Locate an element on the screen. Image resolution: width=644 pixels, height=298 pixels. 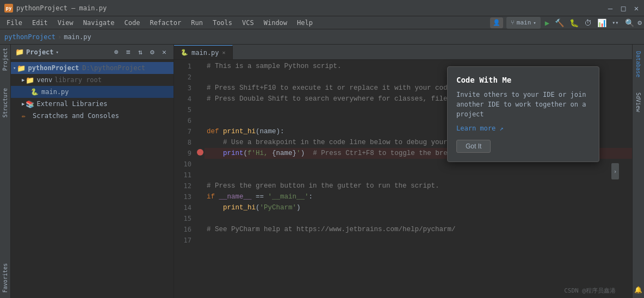
line-numbers: 1 2 3 4 5 6 7 8 9 10 11 12 13 14 15 16 1… is located at coordinates (185, 179).